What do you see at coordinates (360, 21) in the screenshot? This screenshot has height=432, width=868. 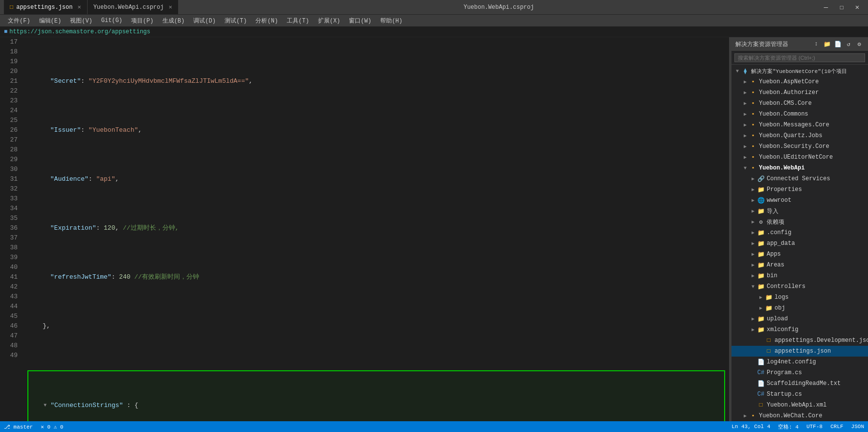 I see `menu-window: 窗口(W)` at bounding box center [360, 21].